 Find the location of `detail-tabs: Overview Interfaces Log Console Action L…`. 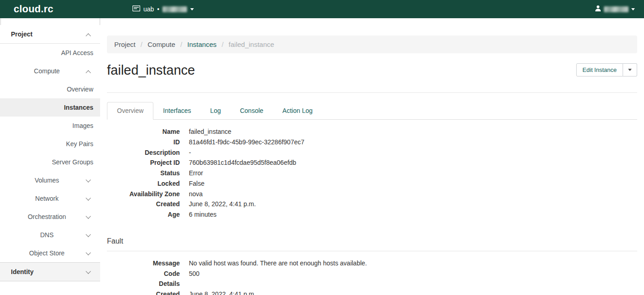

detail-tabs: Overview Interfaces Log Console Action L… is located at coordinates (372, 111).